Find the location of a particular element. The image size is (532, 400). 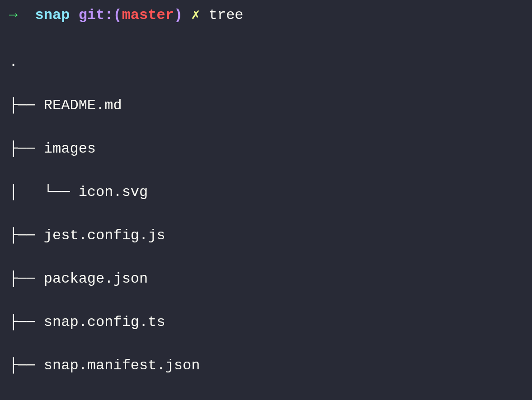

tree-line: ├── src is located at coordinates (266, 399).